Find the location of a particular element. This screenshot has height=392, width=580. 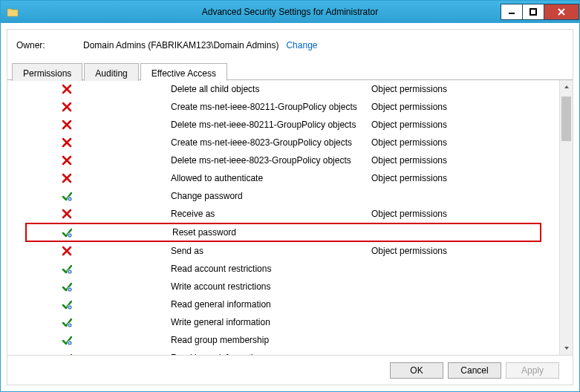

table-row: Allowed to authenticateObject permission… is located at coordinates (284, 178).